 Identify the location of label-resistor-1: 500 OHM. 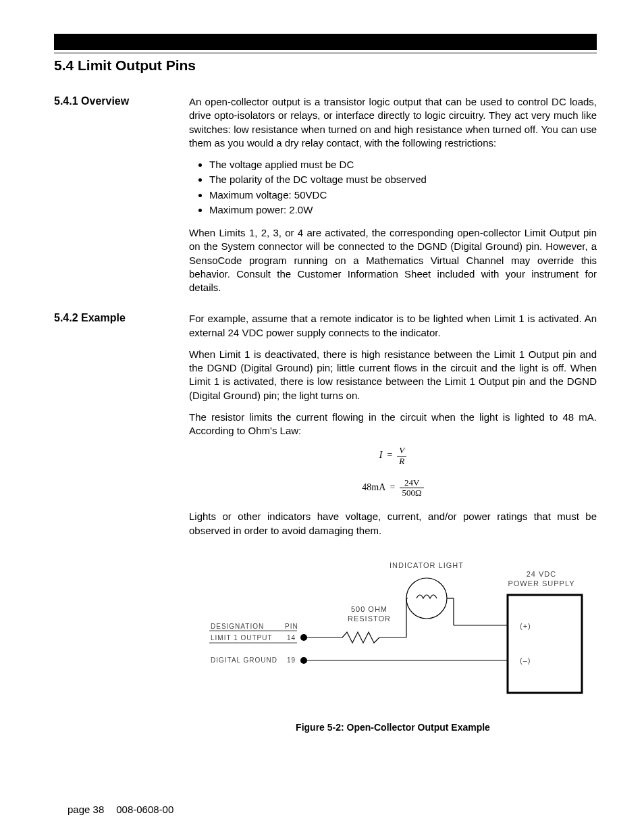
(369, 609).